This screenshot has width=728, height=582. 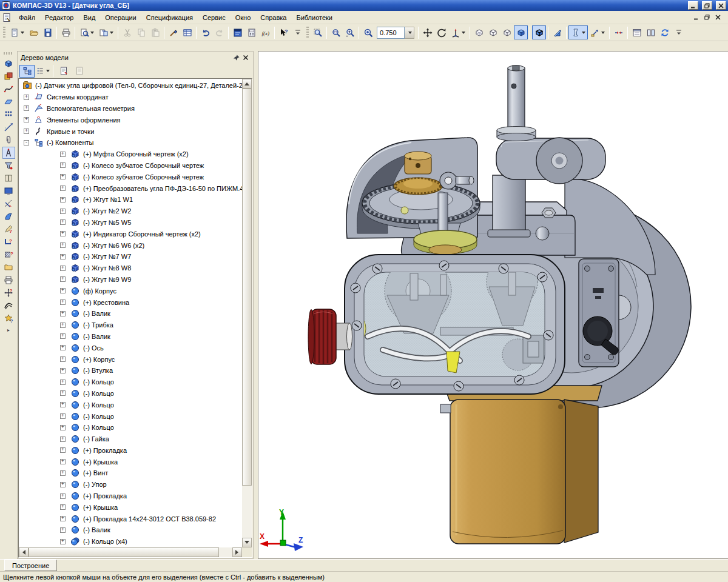 I want to click on file-toolbar-overflow-icon, so click(x=297, y=33).